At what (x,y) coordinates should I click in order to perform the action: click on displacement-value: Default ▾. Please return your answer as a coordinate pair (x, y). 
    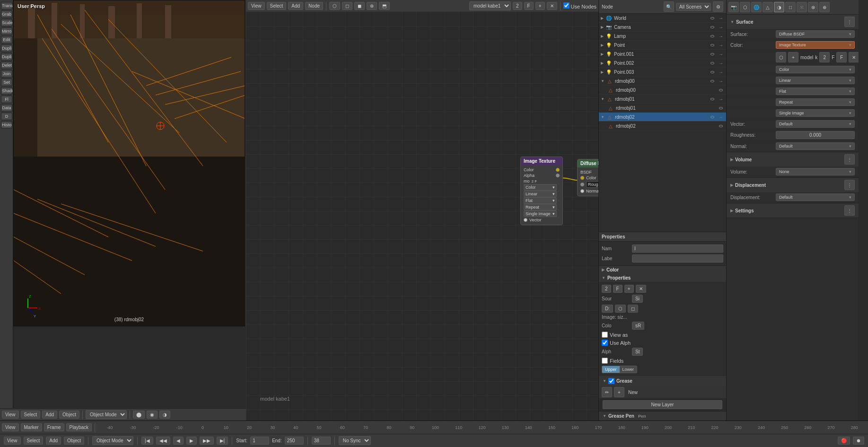
    Looking at the image, I should click on (815, 197).